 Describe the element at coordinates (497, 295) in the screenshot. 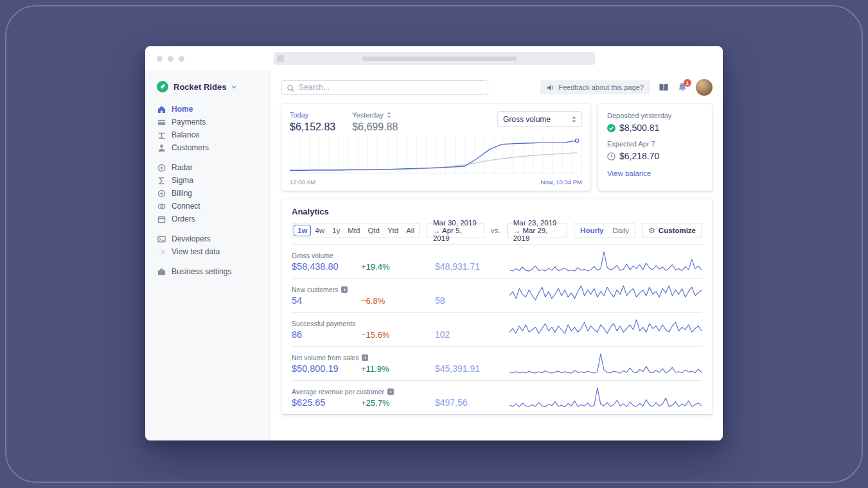

I see `metric-row-new-customers: New customersi 54 −6.8% 58` at that location.